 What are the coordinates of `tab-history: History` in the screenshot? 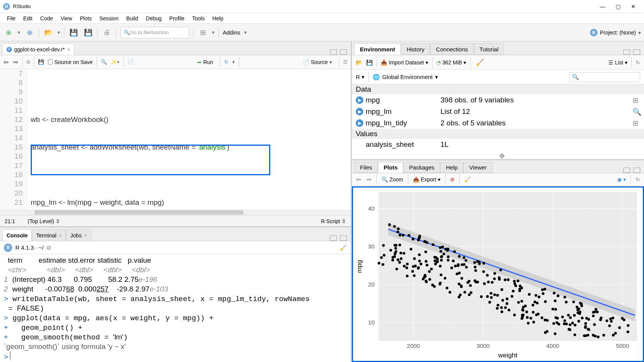 It's located at (416, 49).